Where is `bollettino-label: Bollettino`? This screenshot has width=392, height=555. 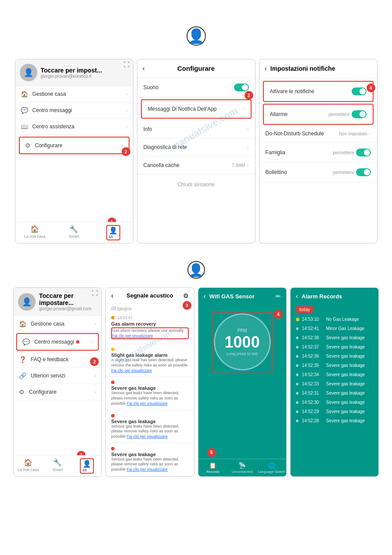 bollettino-label: Bollettino is located at coordinates (299, 172).